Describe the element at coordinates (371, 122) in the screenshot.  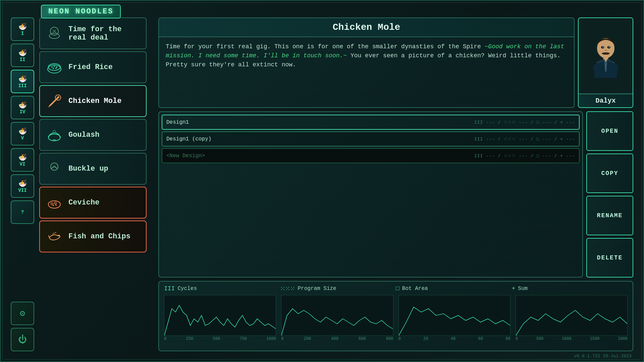
I see `design-row-design1: Design1 III --- / ⁙⁙⁙ --- / □ --- / + --…` at that location.